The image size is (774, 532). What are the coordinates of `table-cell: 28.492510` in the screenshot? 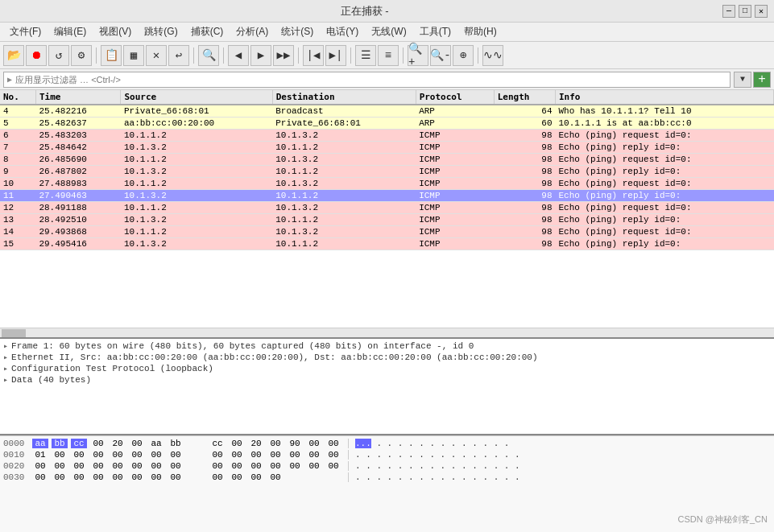 It's located at (78, 221).